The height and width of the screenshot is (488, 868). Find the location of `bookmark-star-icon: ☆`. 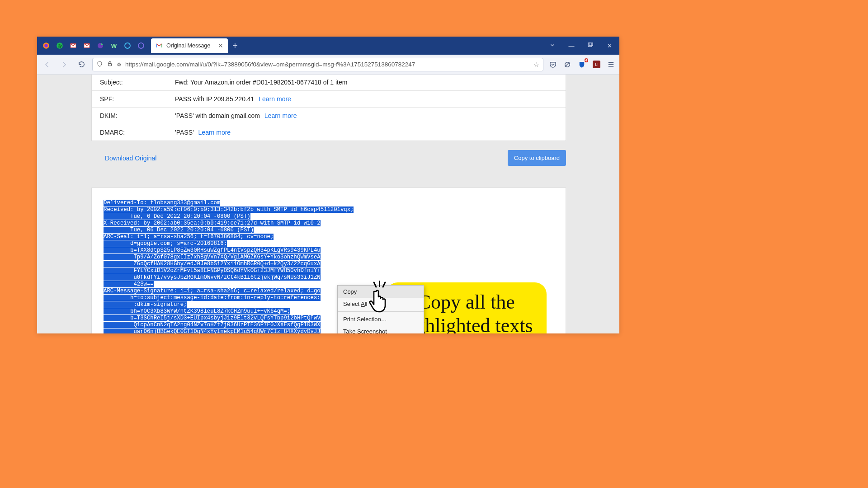

bookmark-star-icon: ☆ is located at coordinates (536, 65).